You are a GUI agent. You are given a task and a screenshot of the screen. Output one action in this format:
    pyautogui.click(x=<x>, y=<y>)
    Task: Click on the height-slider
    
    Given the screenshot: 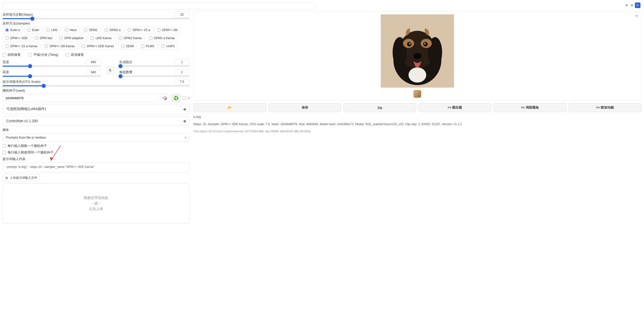 What is the action you would take?
    pyautogui.click(x=52, y=76)
    